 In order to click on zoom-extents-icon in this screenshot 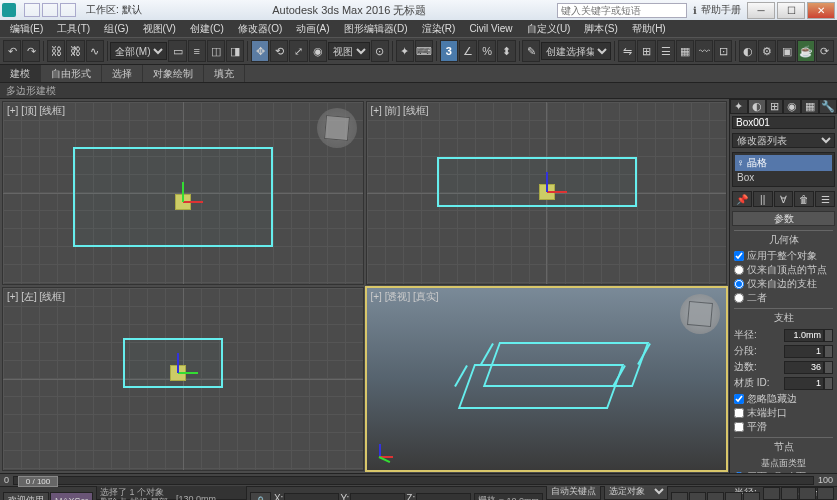, I will do `click(808, 494)`.